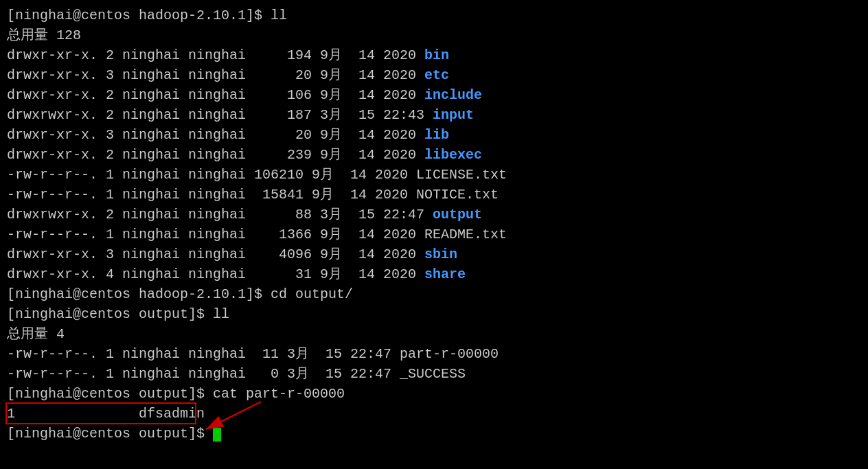 This screenshot has height=469, width=868. Describe the element at coordinates (434, 214) in the screenshot. I see `terminal-line: drwxrwxr-x. 2 ninghai ninghai 88 3月 15 2…` at that location.